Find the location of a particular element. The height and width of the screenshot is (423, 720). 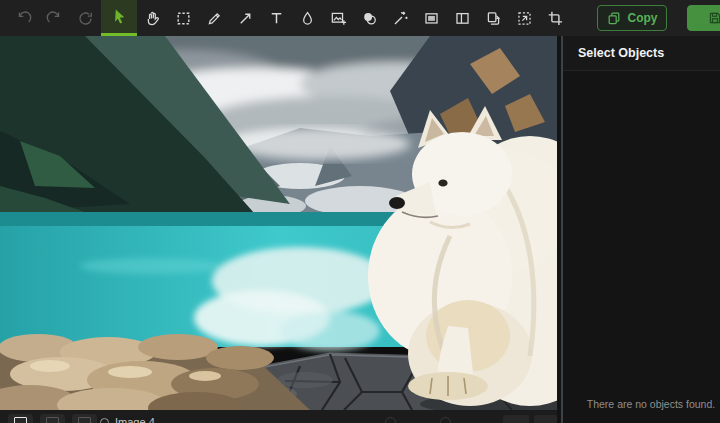

marquee-icon is located at coordinates (184, 18).